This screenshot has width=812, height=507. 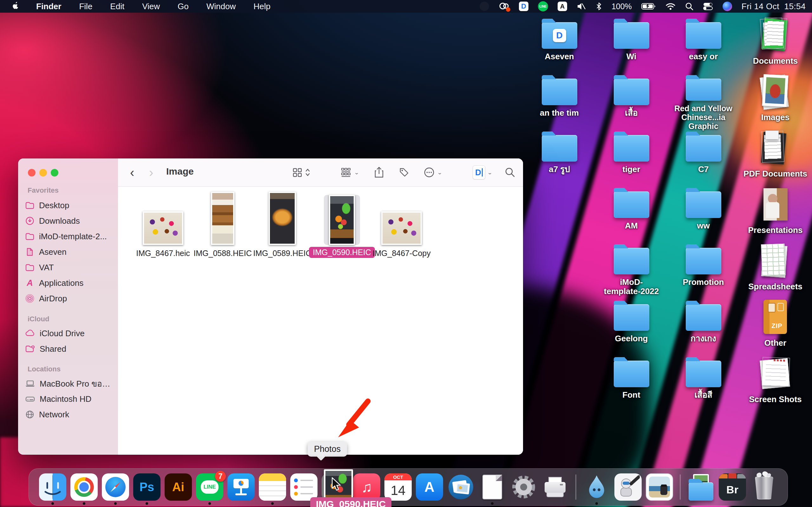 What do you see at coordinates (32, 173) in the screenshot?
I see `close-button` at bounding box center [32, 173].